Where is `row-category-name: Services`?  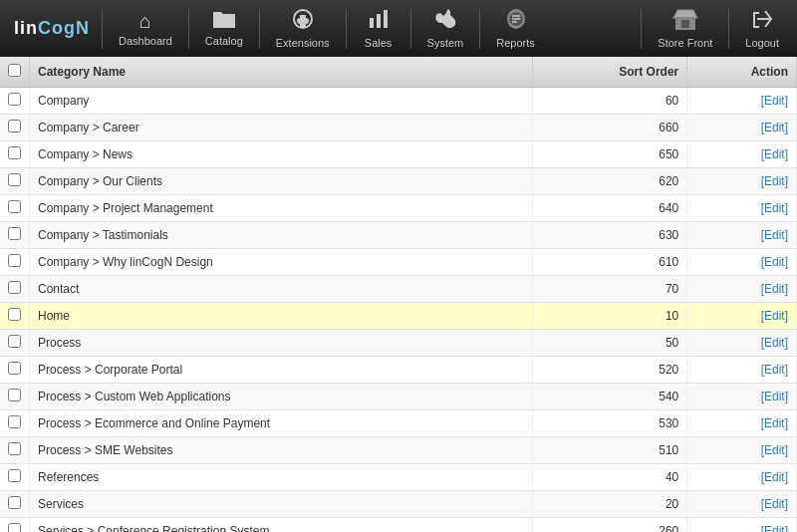 row-category-name: Services is located at coordinates (281, 504).